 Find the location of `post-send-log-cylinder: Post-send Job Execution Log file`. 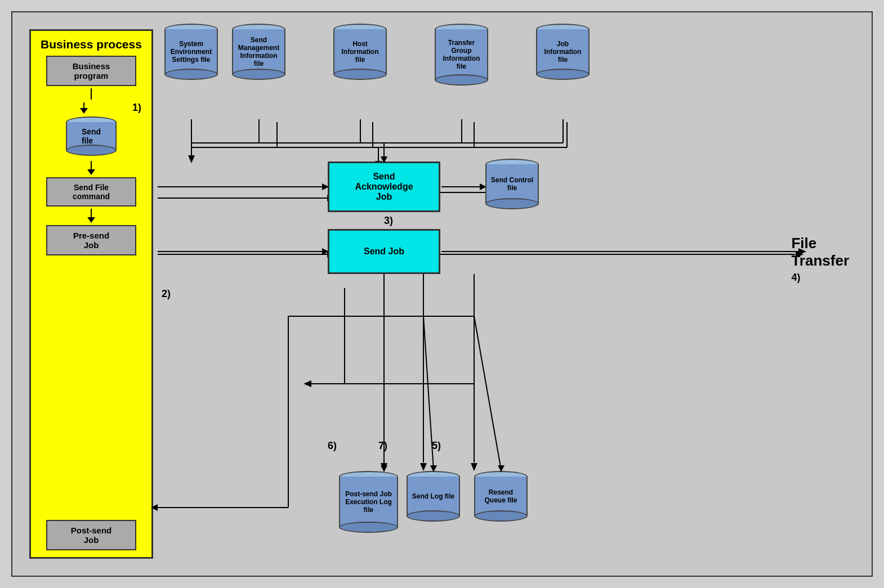

post-send-log-cylinder: Post-send Job Execution Log file is located at coordinates (368, 502).